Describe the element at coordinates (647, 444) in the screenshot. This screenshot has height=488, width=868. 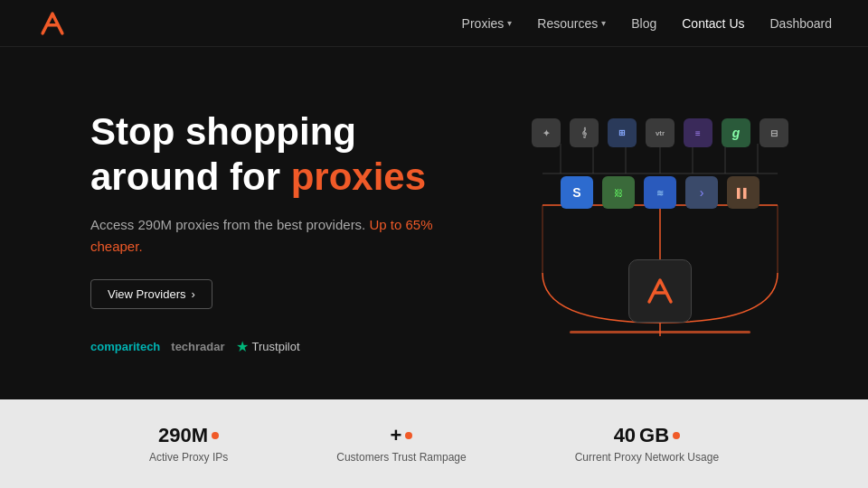
I see `stat-network: 40 GB Current Proxy Network Usage` at that location.